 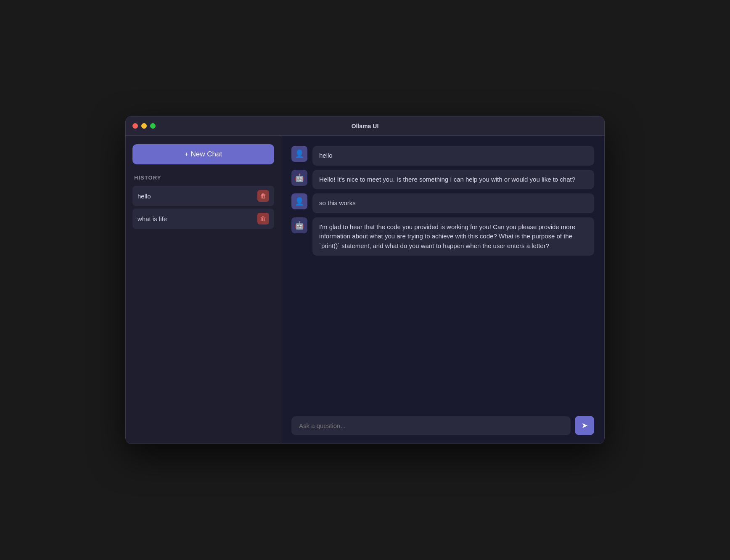 I want to click on input-area: ➤, so click(x=443, y=426).